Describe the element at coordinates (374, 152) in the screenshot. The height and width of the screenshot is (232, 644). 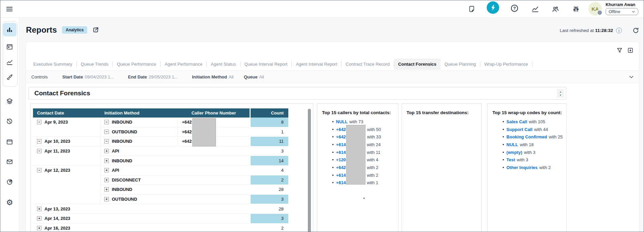
I see `caller-count-text: with 11` at that location.